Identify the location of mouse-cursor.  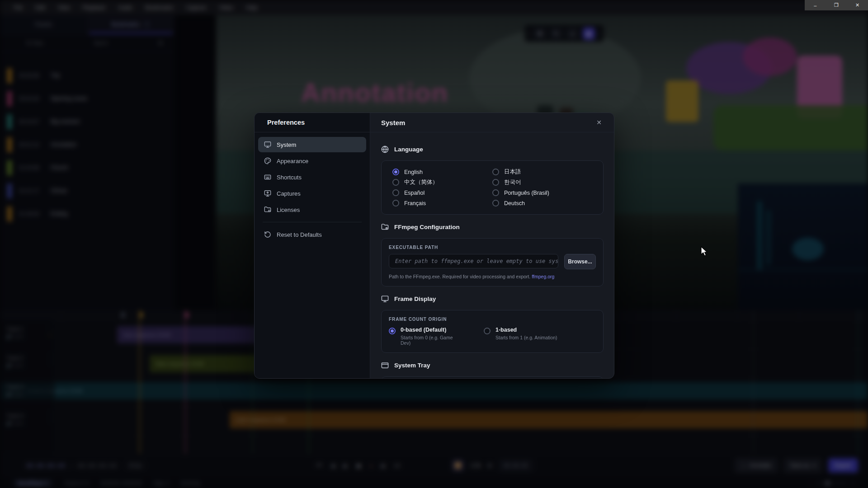
(704, 252).